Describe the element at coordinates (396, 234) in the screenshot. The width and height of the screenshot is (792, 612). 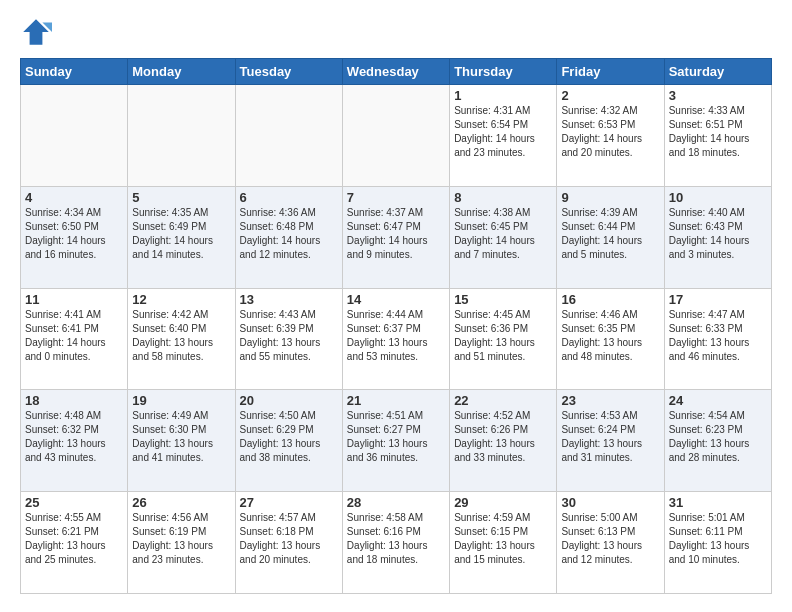
I see `day-detail: Sunrise: 4:37 AM Sunset: 6:47 PM Dayligh…` at that location.